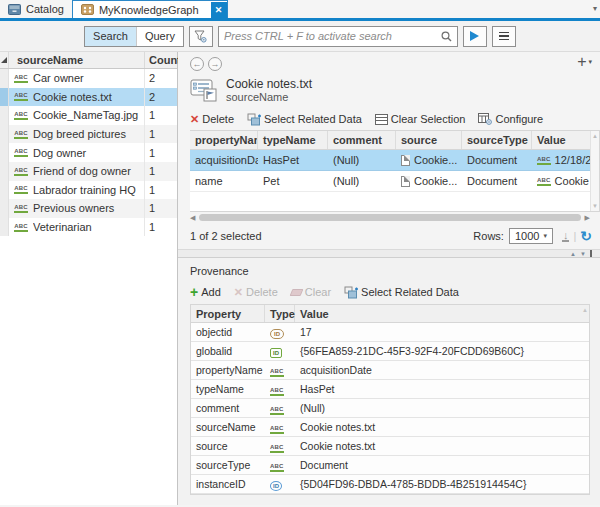 This screenshot has width=600, height=507. What do you see at coordinates (390, 484) in the screenshot?
I see `provenance-row: instanceID {5D04FD96-DBDA-4785-BDDB-4B25…` at bounding box center [390, 484].